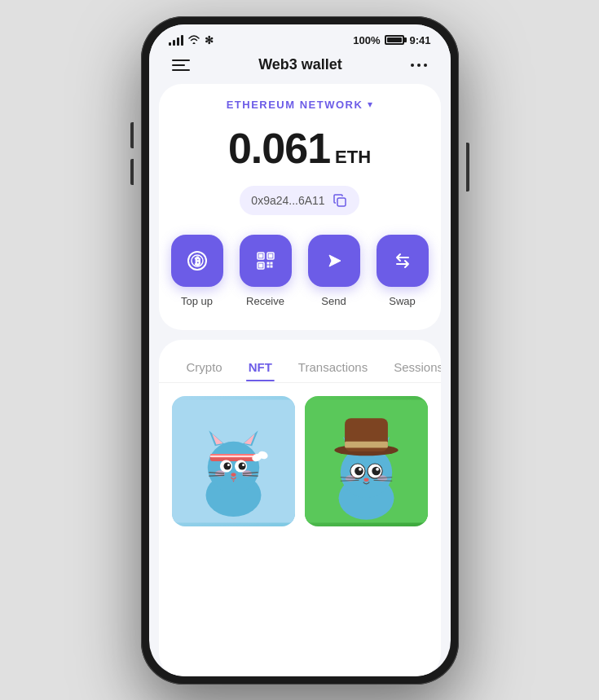  I want to click on actions-row: ₿ Top up, so click(300, 261).